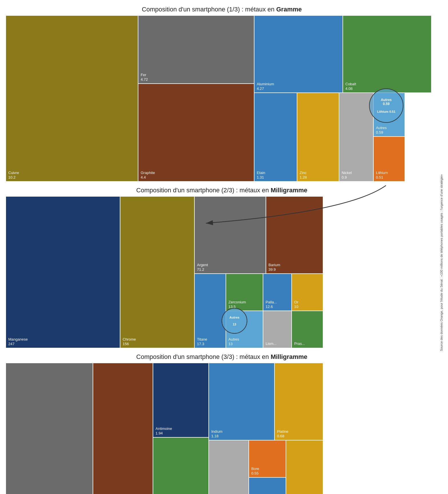 Image resolution: width=448 pixels, height=494 pixels. Describe the element at coordinates (277, 329) in the screenshot. I see `treemap-cell: Lism...` at that location.